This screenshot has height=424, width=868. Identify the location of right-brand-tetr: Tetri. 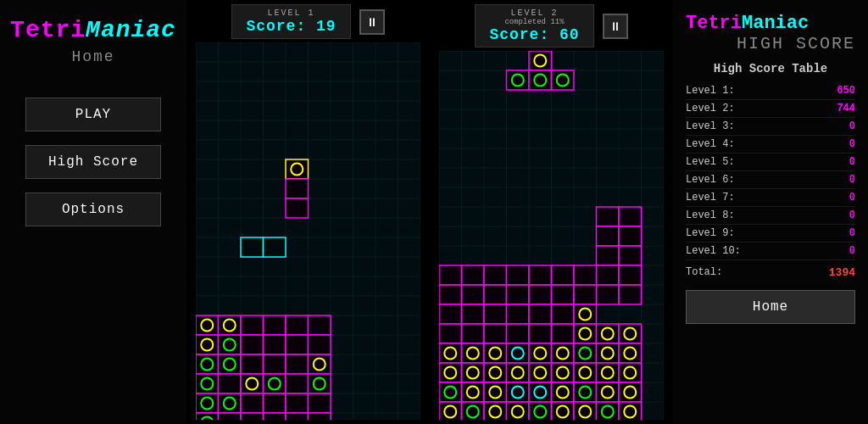
(714, 24).